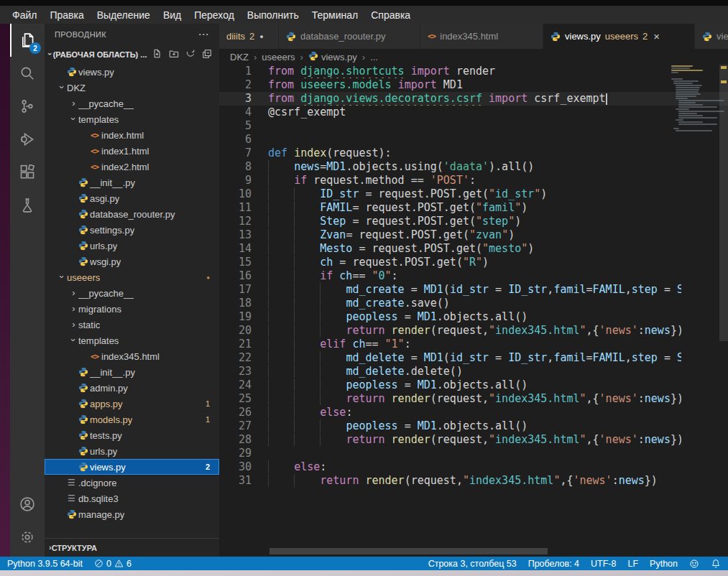  I want to click on tree-item-tests.py: tests.py, so click(132, 435).